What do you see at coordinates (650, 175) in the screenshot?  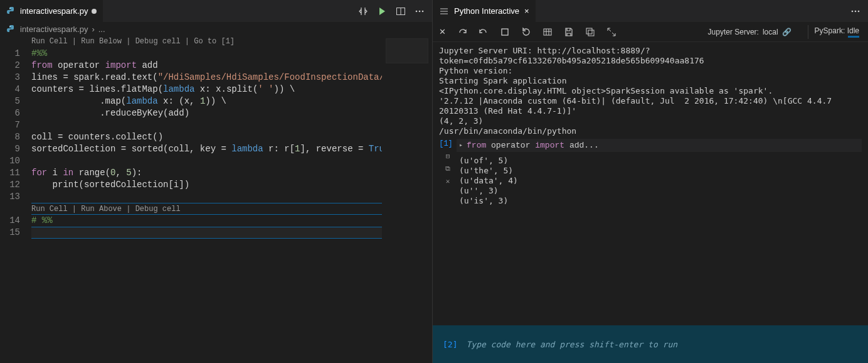 I see `cell-1: [1] ⊟ ⧉ ✕ from operator import add... (u…` at bounding box center [650, 175].